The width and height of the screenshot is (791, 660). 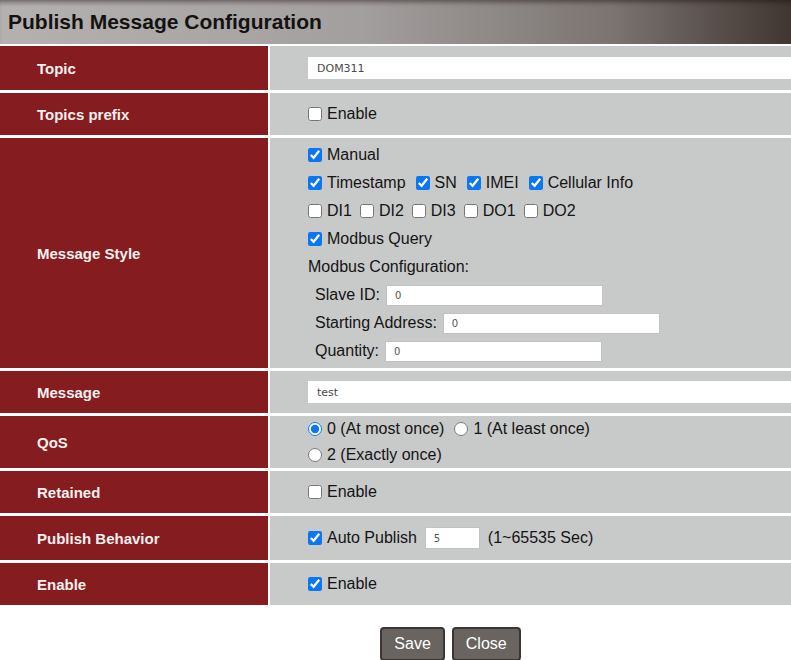 I want to click on timestamp-label: Timestamp, so click(x=366, y=183).